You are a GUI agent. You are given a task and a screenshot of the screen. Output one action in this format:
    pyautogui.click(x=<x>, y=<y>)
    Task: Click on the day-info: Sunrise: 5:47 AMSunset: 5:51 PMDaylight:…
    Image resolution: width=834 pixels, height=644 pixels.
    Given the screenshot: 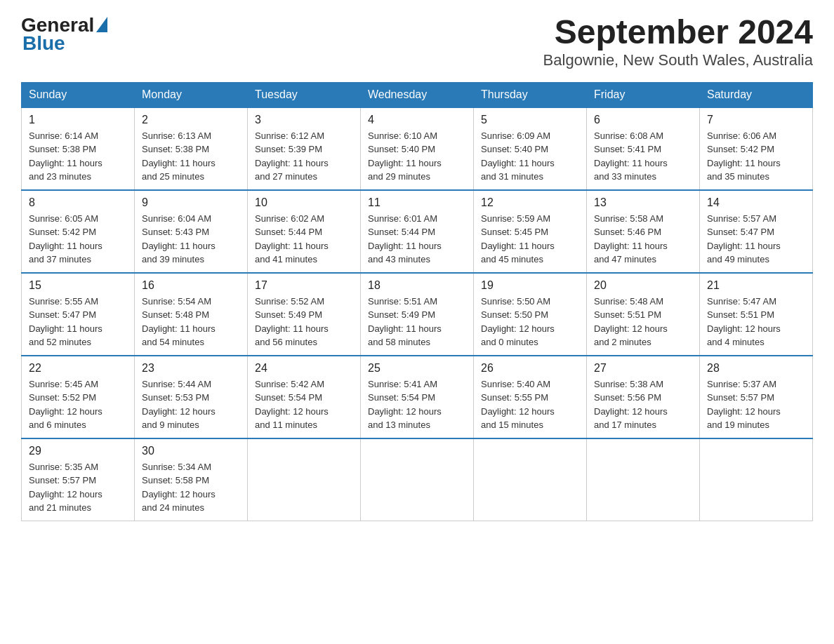 What is the action you would take?
    pyautogui.click(x=756, y=322)
    